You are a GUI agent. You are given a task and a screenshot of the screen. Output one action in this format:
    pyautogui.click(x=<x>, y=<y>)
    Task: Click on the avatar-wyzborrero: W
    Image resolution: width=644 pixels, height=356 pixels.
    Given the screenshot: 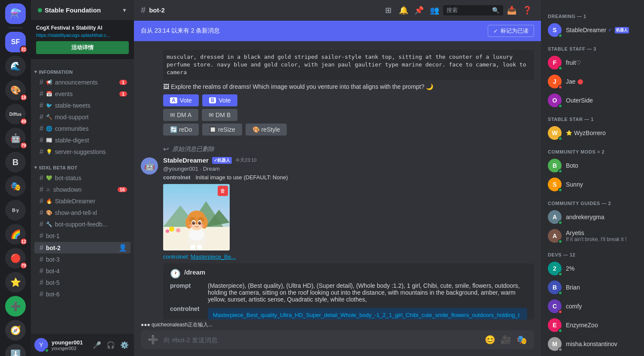 What is the action you would take?
    pyautogui.click(x=555, y=133)
    